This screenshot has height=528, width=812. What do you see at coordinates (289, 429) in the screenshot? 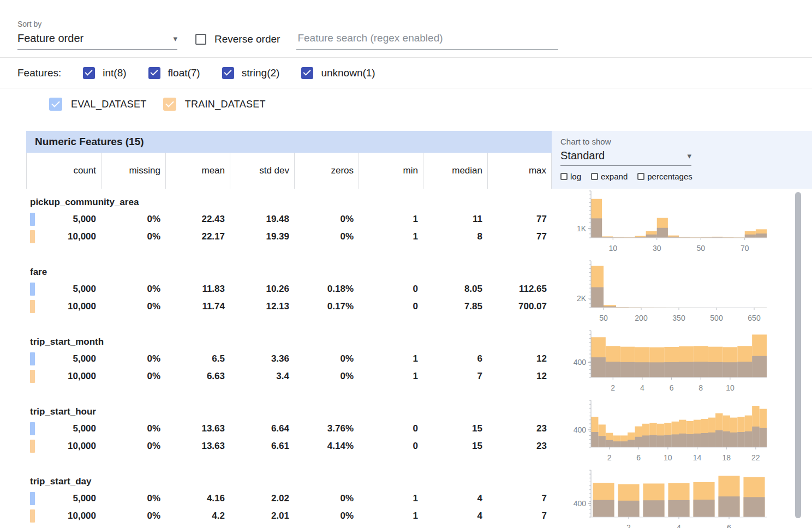
I see `stat-row-eval: 5,0000%13.636.643.76%01523` at bounding box center [289, 429].